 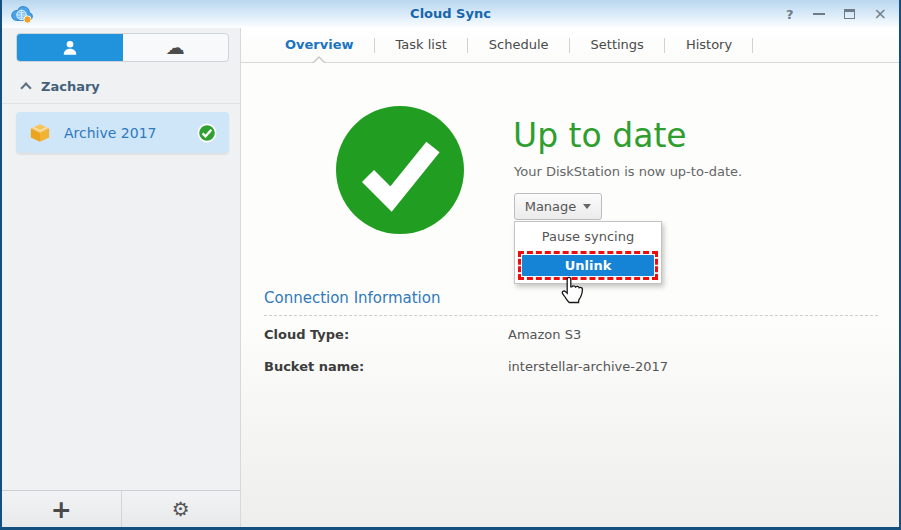 What do you see at coordinates (450, 14) in the screenshot?
I see `titlebar: Cloud Sync ? ×` at bounding box center [450, 14].